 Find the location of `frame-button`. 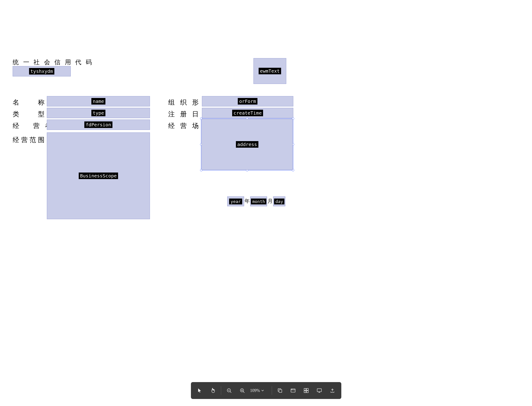

frame-button is located at coordinates (293, 391).